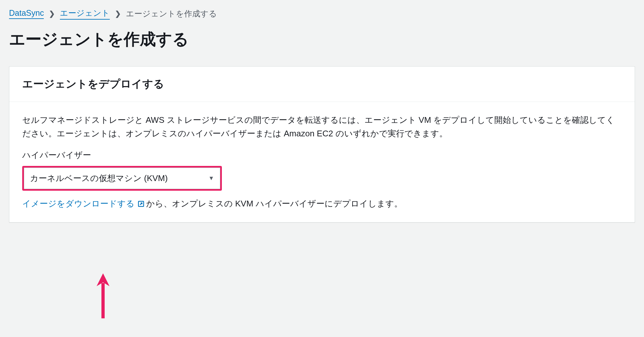  I want to click on hypervisor-select: カーネルベースの仮想マシン (KVM) ▼, so click(122, 178).